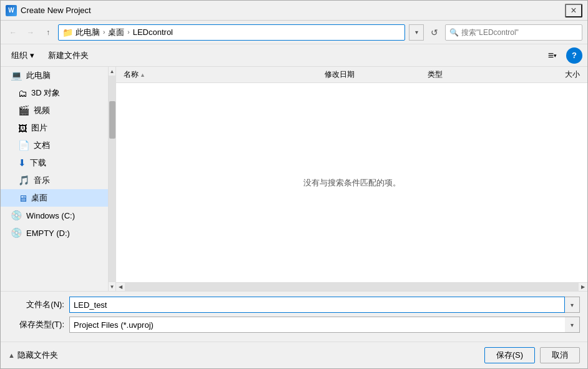 This screenshot has width=588, height=369. Describe the element at coordinates (556, 75) in the screenshot. I see `col-header-size: 大小` at that location.